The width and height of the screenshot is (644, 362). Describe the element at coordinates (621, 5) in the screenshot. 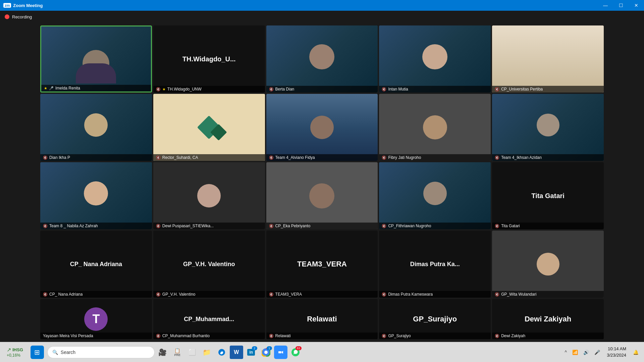

I see `maximize-button: ☐` at that location.